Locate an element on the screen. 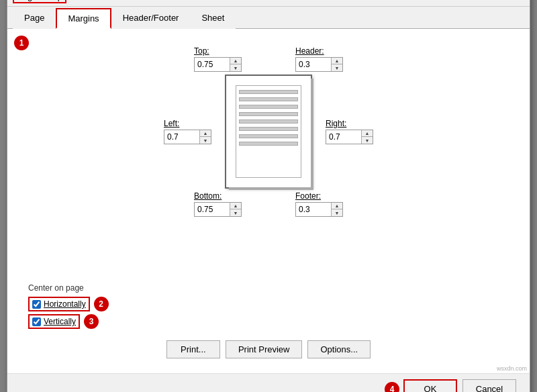 The image size is (537, 392). header-spinner: ▲ ▼ is located at coordinates (320, 64).